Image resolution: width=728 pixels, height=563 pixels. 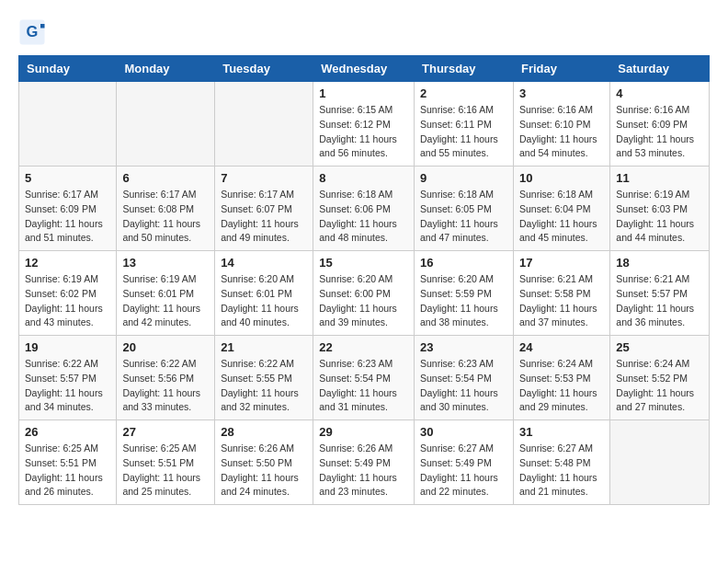 What do you see at coordinates (68, 178) in the screenshot?
I see `day-number: 5` at bounding box center [68, 178].